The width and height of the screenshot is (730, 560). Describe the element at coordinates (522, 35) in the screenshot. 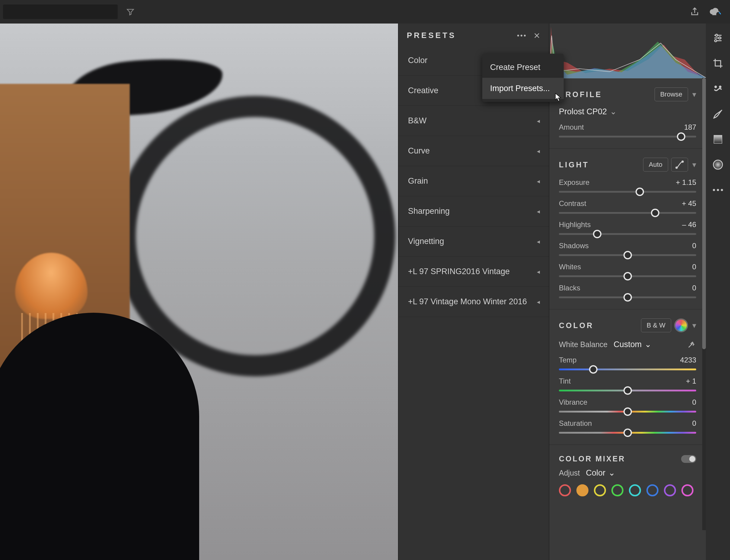

I see `presets-more-icon` at that location.